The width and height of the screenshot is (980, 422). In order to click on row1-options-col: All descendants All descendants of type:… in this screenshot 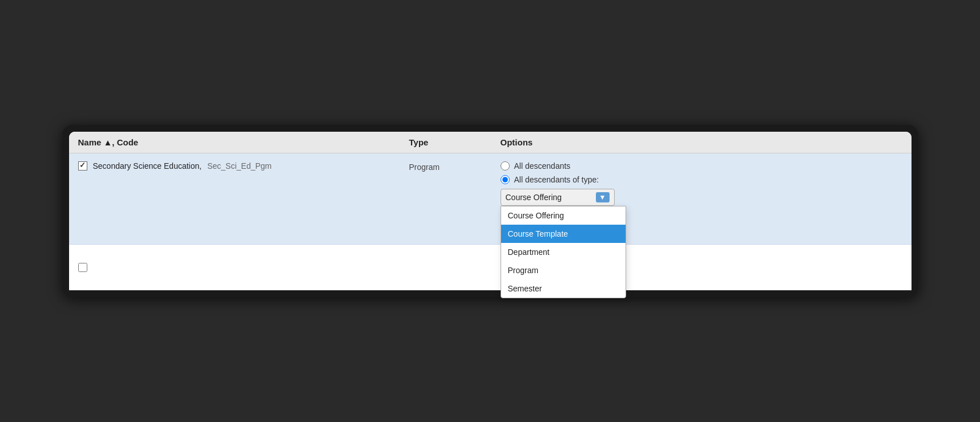, I will do `click(701, 184)`.